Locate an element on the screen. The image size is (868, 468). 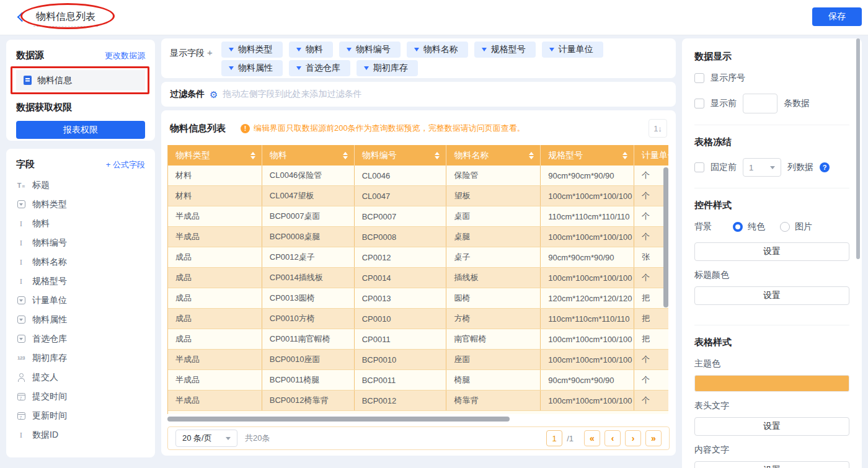
field-item: 物料属性 is located at coordinates (81, 320).